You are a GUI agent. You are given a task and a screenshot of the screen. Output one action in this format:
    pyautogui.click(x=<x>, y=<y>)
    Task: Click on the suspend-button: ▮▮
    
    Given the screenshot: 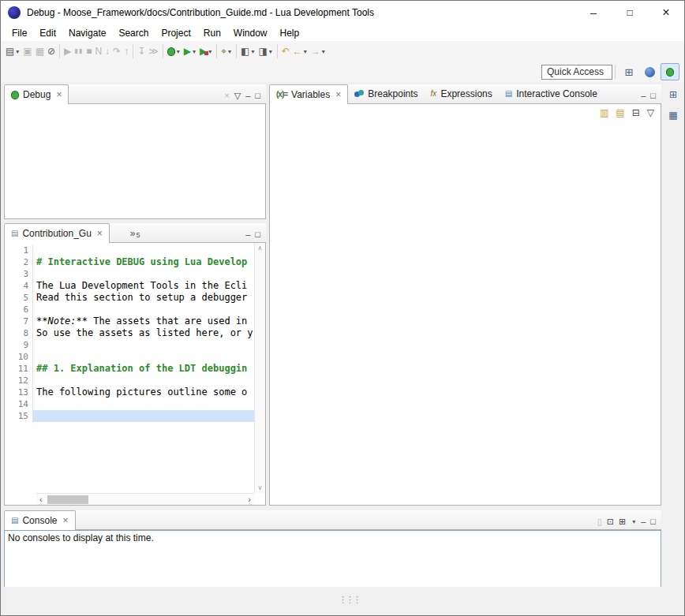 What is the action you would take?
    pyautogui.click(x=79, y=51)
    